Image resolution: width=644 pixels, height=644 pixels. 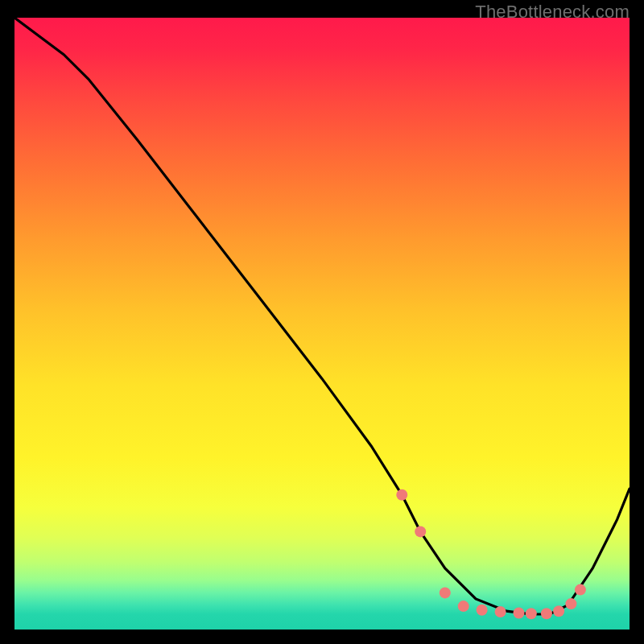 I want to click on attribution-label: TheBottleneck.com, so click(x=552, y=12).